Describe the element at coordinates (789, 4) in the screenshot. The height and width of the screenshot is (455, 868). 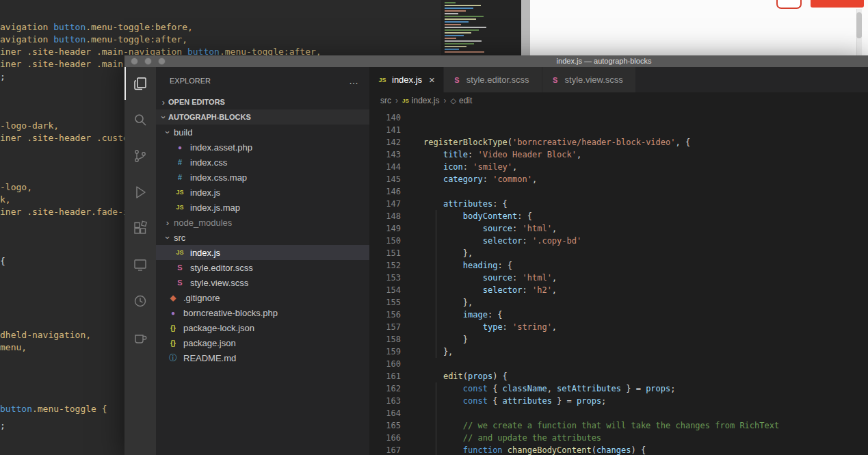
I see `red-outline-badge` at that location.